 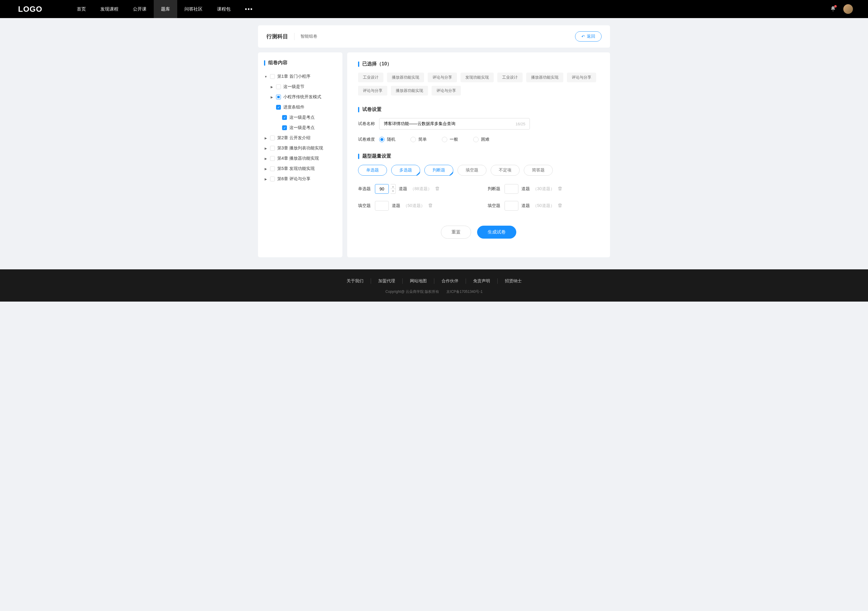 I want to click on question-type-pill: 简答题, so click(x=538, y=170).